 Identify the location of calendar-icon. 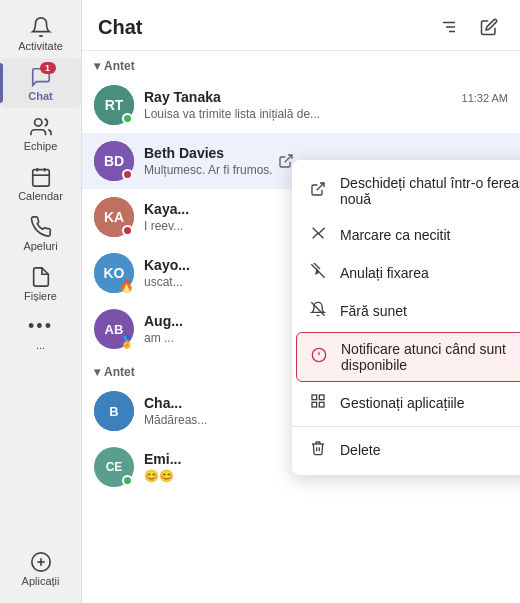
(41, 177).